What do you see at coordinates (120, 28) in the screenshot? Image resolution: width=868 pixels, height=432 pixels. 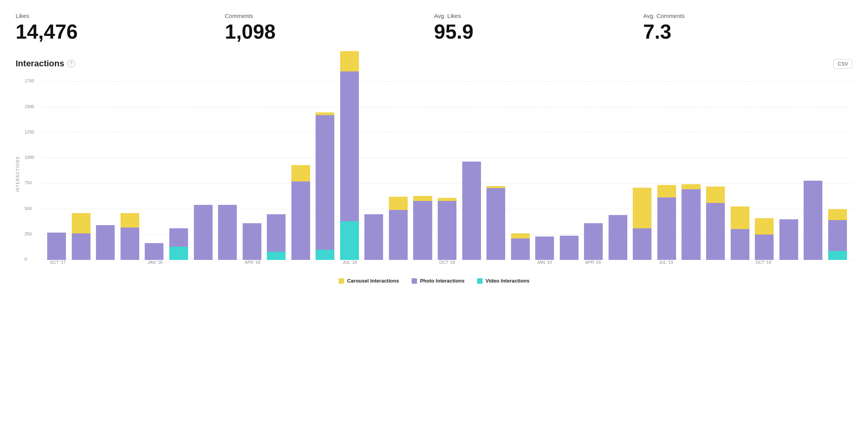 I see `metric-likes: Likes 14,476` at bounding box center [120, 28].